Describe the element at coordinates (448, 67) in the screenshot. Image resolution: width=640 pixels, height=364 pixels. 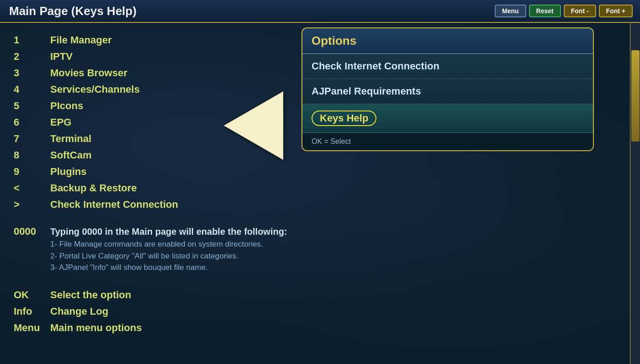
I see `options-item: Check Internet Connection` at that location.